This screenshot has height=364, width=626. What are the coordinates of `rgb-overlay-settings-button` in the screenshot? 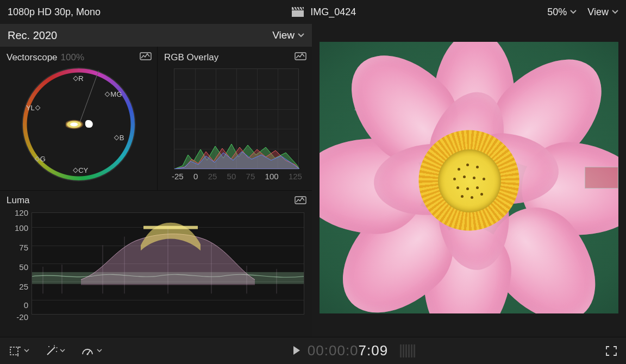 It's located at (301, 56).